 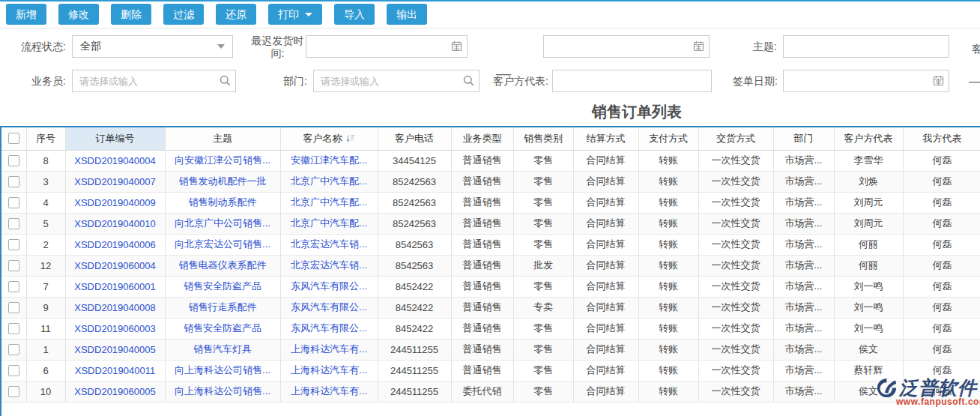 What do you see at coordinates (407, 14) in the screenshot?
I see `toolbar-button-label: 输出` at bounding box center [407, 14].